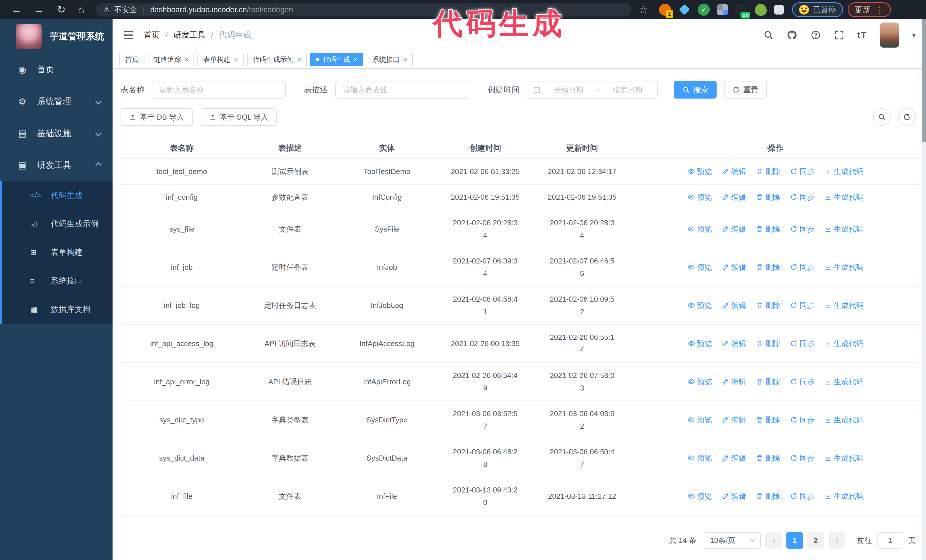  I want to click on extensions-puzzle-icon, so click(779, 10).